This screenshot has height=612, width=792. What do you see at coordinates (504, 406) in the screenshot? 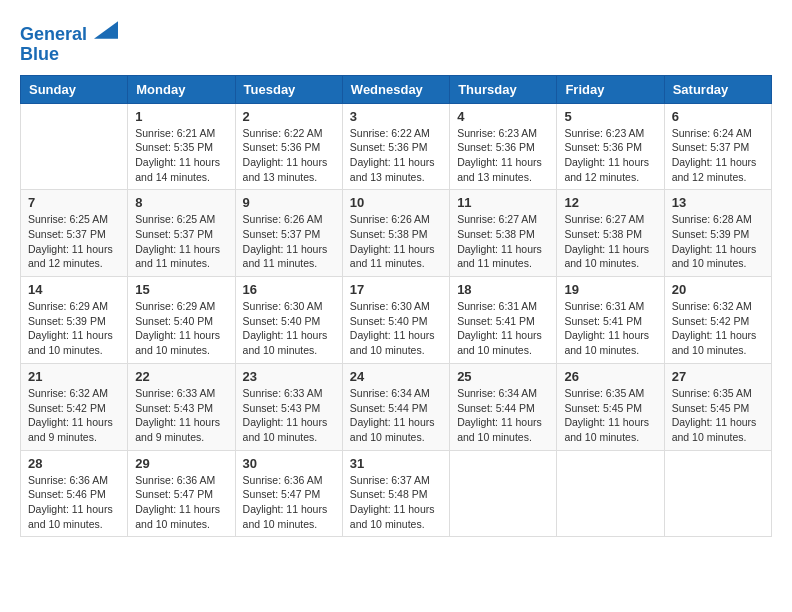
I see `calendar-cell: 25Sunrise: 6:34 AMSunset: 5:44 PMDayligh…` at bounding box center [504, 406].